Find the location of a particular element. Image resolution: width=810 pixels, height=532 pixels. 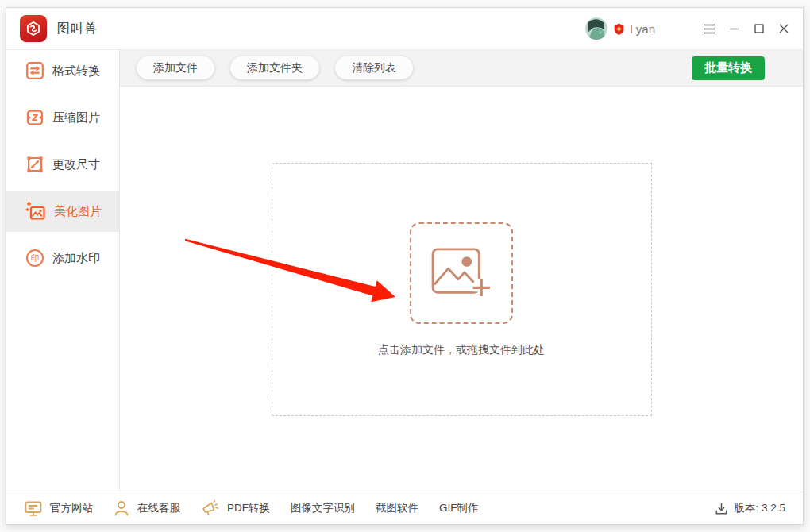

menu-icon is located at coordinates (710, 29).